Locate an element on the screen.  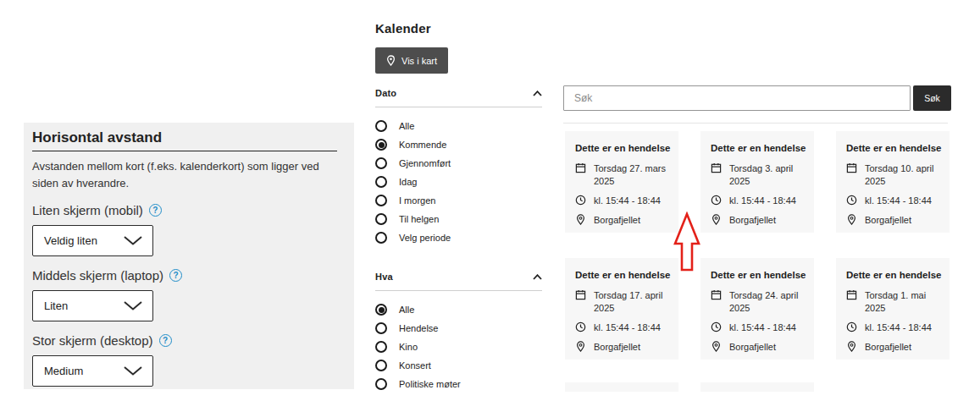
hva-radio-list: Alle Hendelse Kino Konsert Politiske møt… is located at coordinates (459, 347).